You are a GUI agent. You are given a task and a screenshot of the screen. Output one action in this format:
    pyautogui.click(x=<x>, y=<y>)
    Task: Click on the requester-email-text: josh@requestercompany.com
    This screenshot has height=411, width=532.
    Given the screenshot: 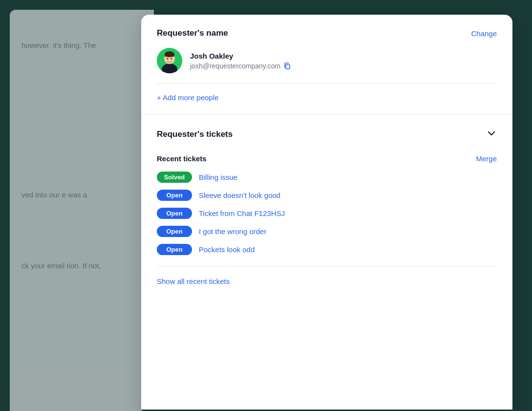 What is the action you would take?
    pyautogui.click(x=235, y=66)
    